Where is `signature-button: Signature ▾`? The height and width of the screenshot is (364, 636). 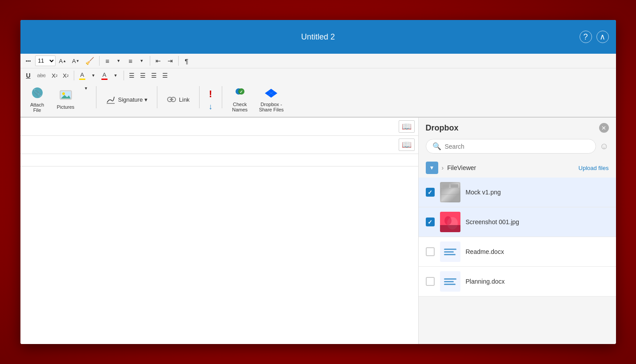 signature-button: Signature ▾ is located at coordinates (127, 99).